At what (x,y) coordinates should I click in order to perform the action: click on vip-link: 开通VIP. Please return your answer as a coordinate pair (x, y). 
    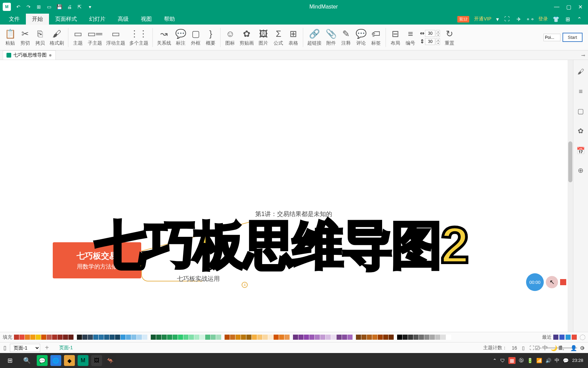
    Looking at the image, I should click on (483, 19).